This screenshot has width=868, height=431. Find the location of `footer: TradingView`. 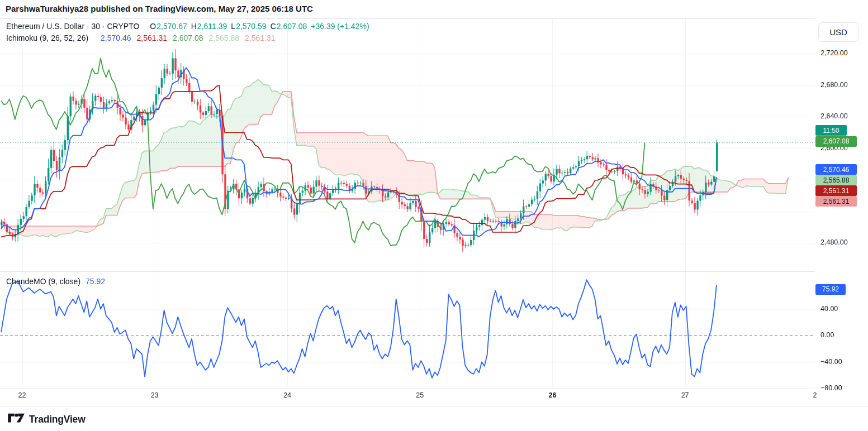

footer: TradingView is located at coordinates (47, 420).